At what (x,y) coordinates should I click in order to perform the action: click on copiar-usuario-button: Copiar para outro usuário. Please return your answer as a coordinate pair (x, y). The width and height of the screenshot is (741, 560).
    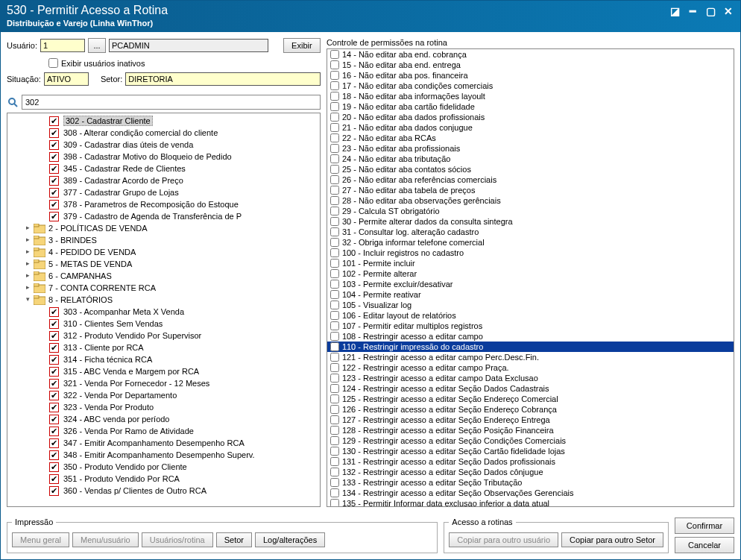
    Looking at the image, I should click on (504, 540).